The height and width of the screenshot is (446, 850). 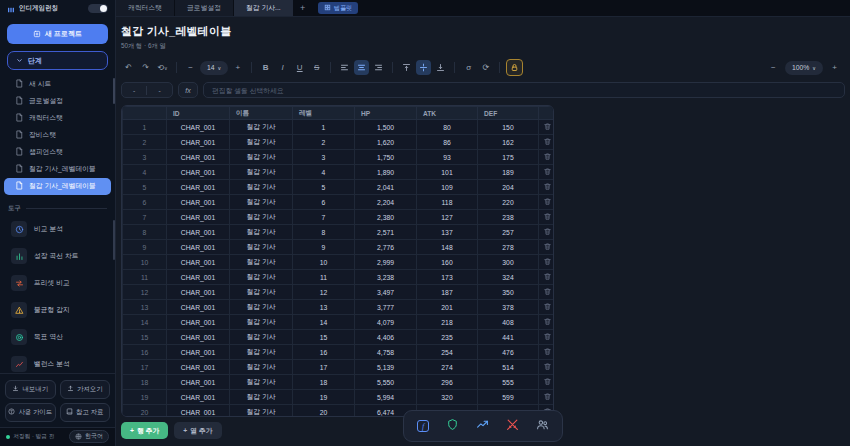 What do you see at coordinates (448, 248) in the screenshot?
I see `data-cell: 148` at bounding box center [448, 248].